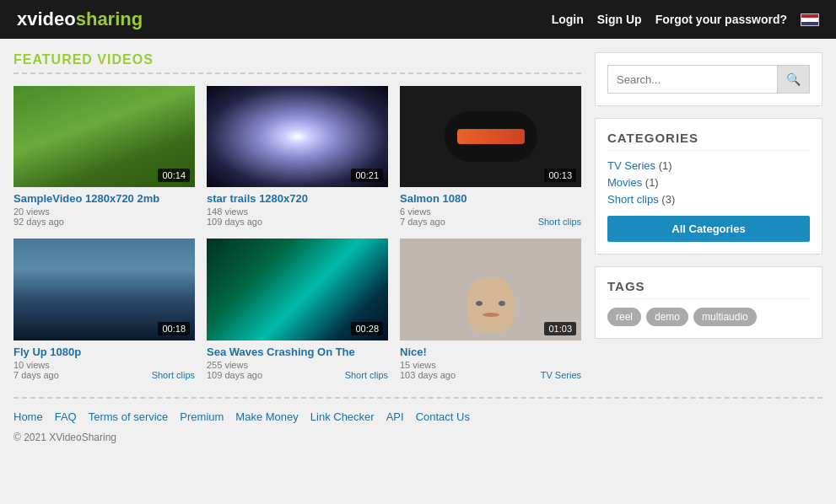  What do you see at coordinates (297, 352) in the screenshot?
I see `video-title: Sea Waves Crashing On The` at bounding box center [297, 352].